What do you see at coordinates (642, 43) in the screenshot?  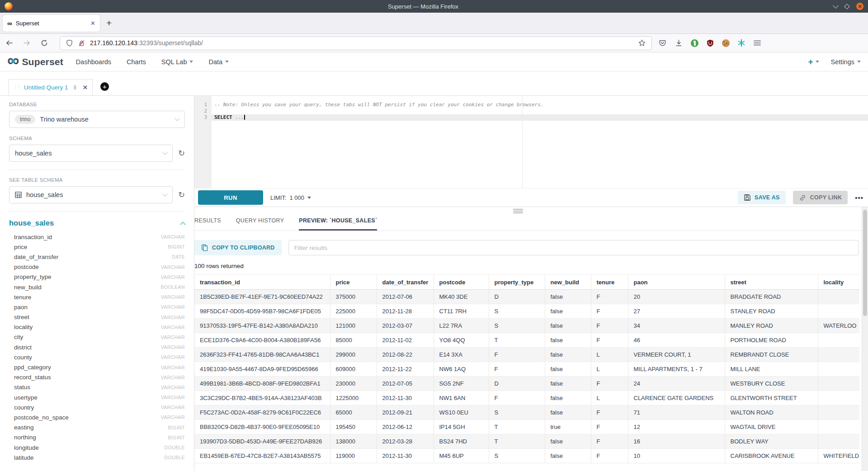 I see `bookmark-star-icon` at bounding box center [642, 43].